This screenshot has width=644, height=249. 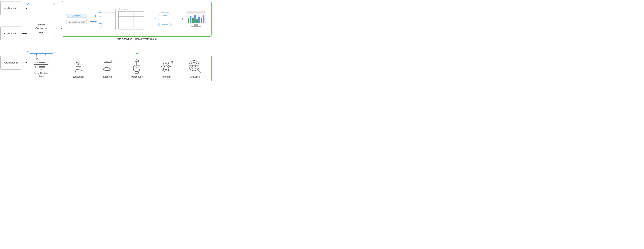 What do you see at coordinates (136, 69) in the screenshot?
I see `warehouse-item: Warehouse` at bounding box center [136, 69].